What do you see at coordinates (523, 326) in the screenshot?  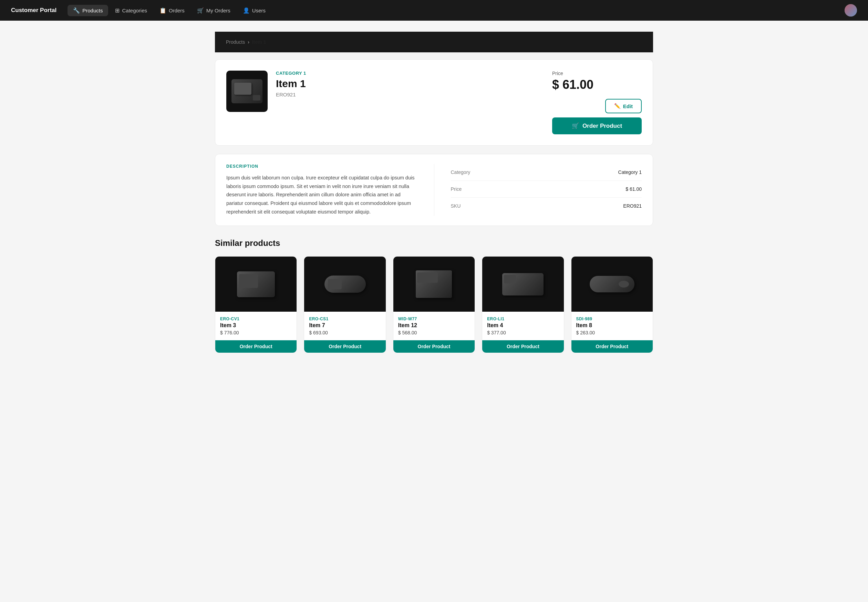 I see `similar-name-3: Item 4` at bounding box center [523, 326].